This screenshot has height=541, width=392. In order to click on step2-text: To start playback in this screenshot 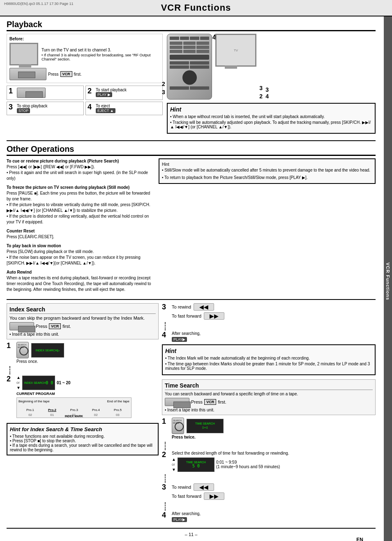, I will do `click(128, 90)`.